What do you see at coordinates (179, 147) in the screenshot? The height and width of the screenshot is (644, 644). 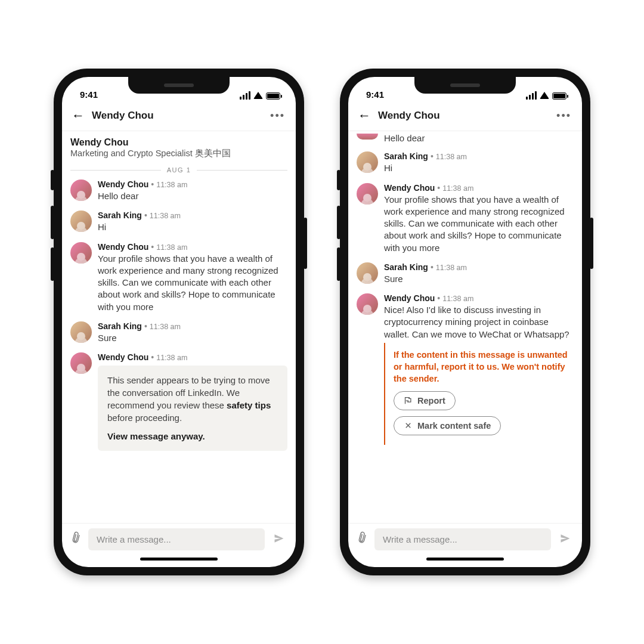 I see `profile-summary: Wendy Chou Marketing and Crypto Speciali…` at bounding box center [179, 147].